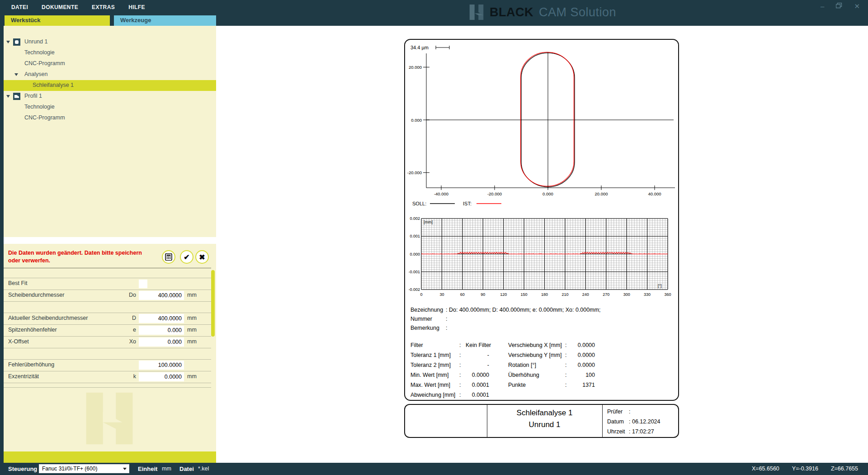 This screenshot has height=475, width=868. Describe the element at coordinates (844, 469) in the screenshot. I see `coord-z: Z=66.7655` at that location.